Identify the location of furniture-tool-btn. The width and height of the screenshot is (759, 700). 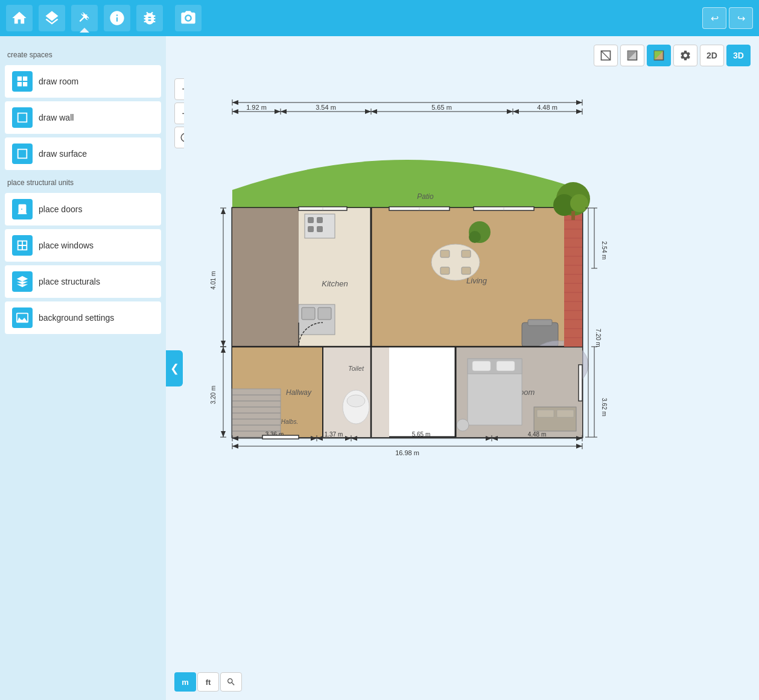
(150, 18).